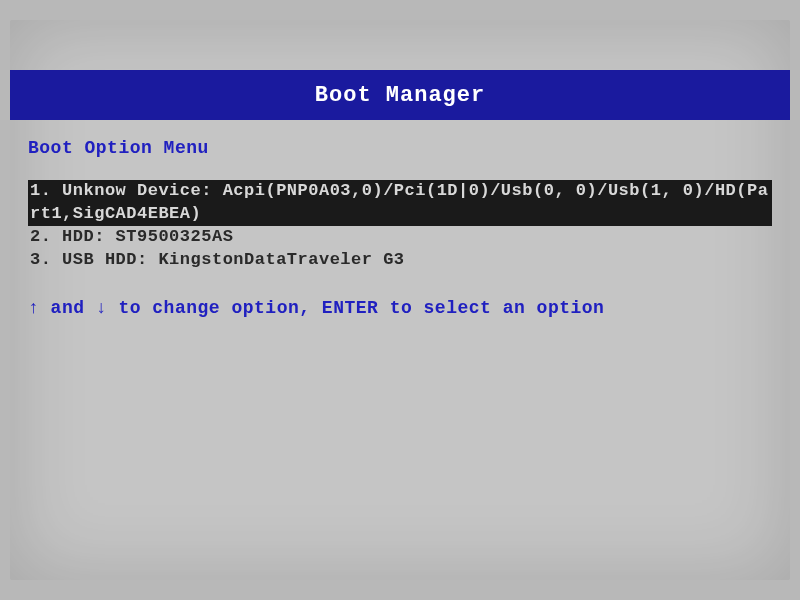  Describe the element at coordinates (400, 203) in the screenshot. I see `boot-option-1: 1. Unknow Device: Acpi(PNP0A03,0)/Pci(1D…` at that location.